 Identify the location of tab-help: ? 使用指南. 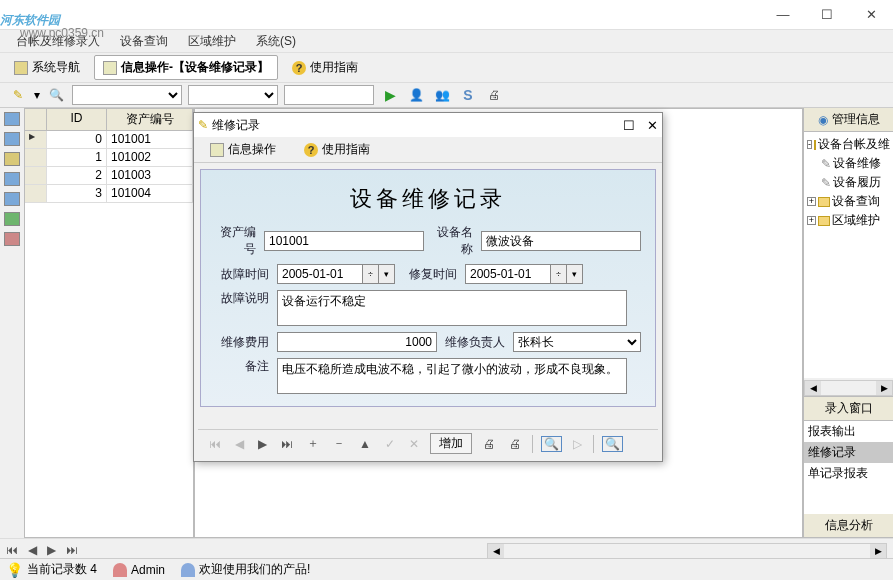
(325, 68).